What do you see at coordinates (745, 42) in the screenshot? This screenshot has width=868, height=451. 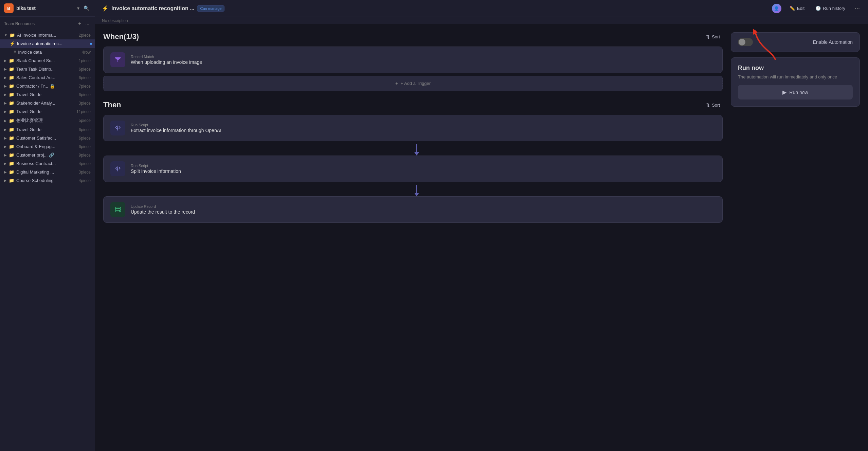 I see `enable-automation-toggle` at bounding box center [745, 42].